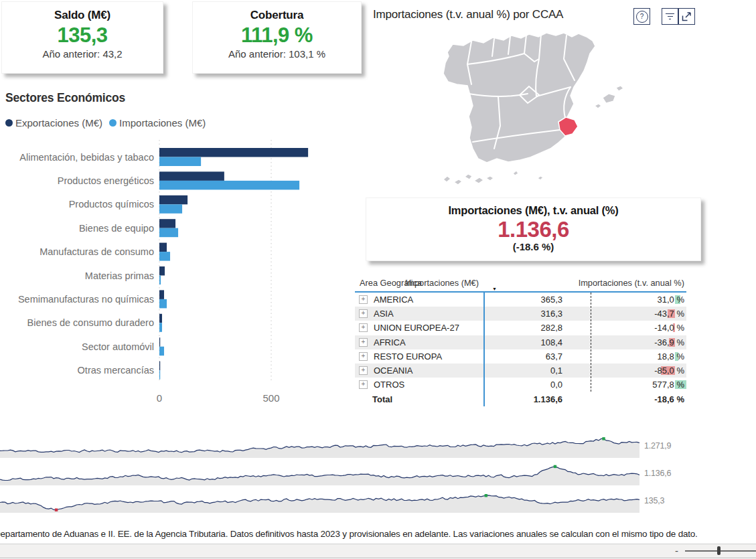  Describe the element at coordinates (271, 398) in the screenshot. I see `x-axis-tick-label: 500` at that location.